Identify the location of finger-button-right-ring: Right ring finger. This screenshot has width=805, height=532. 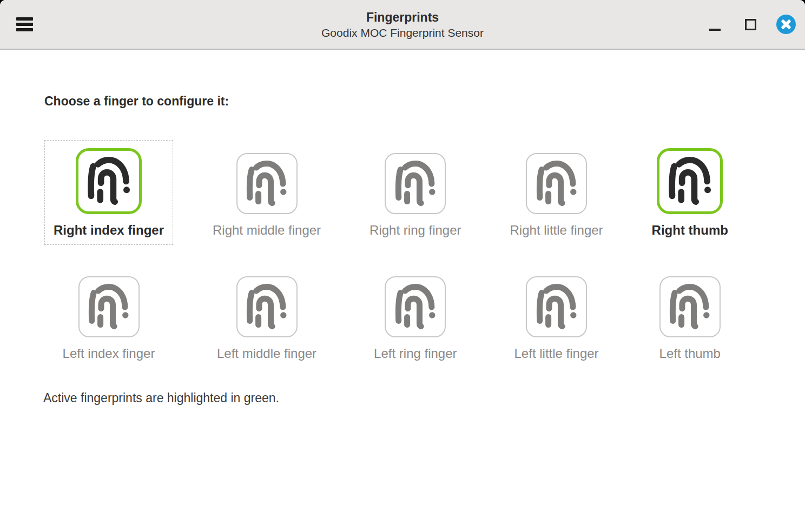
(415, 192).